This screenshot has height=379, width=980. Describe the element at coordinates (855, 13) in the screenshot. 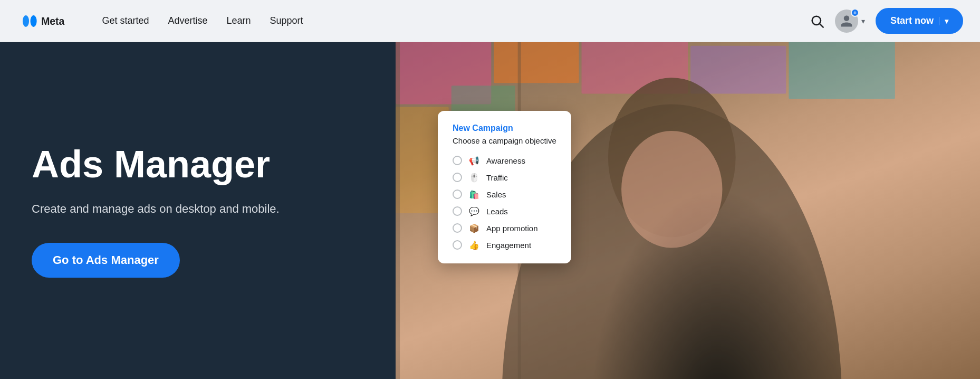

I see `notification-badge: +` at that location.